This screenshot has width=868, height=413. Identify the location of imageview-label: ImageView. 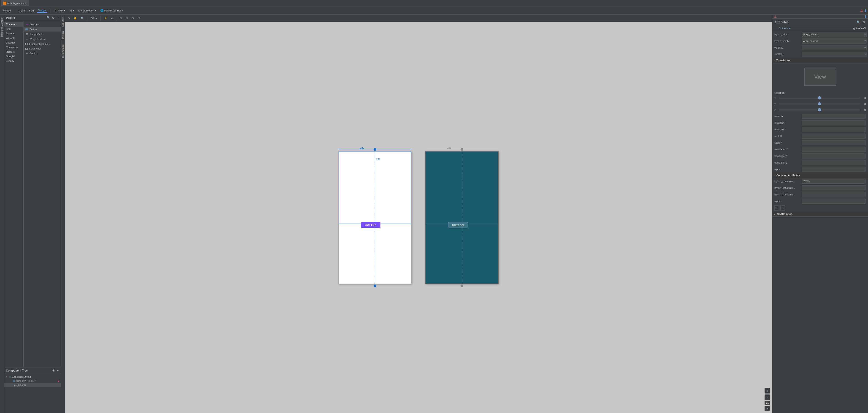
(36, 34).